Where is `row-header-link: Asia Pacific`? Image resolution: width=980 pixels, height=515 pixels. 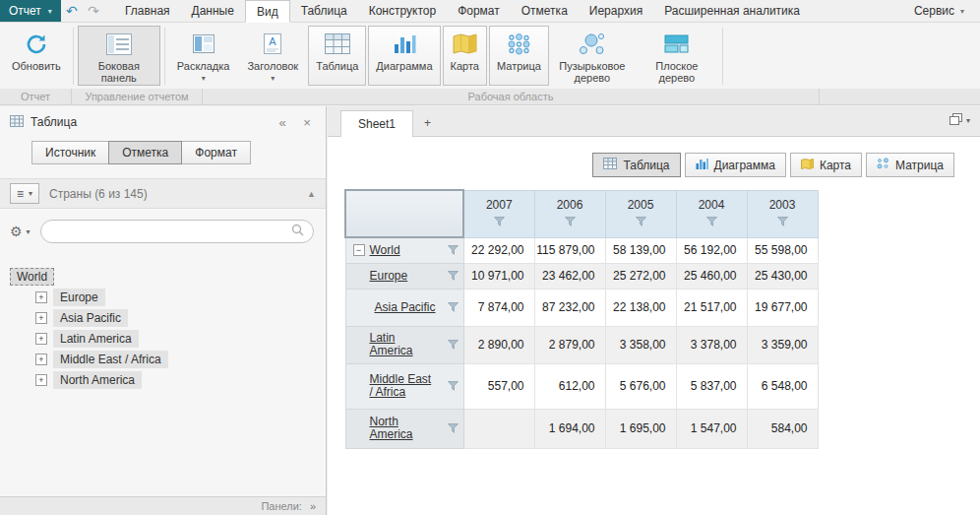 row-header-link: Asia Pacific is located at coordinates (405, 307).